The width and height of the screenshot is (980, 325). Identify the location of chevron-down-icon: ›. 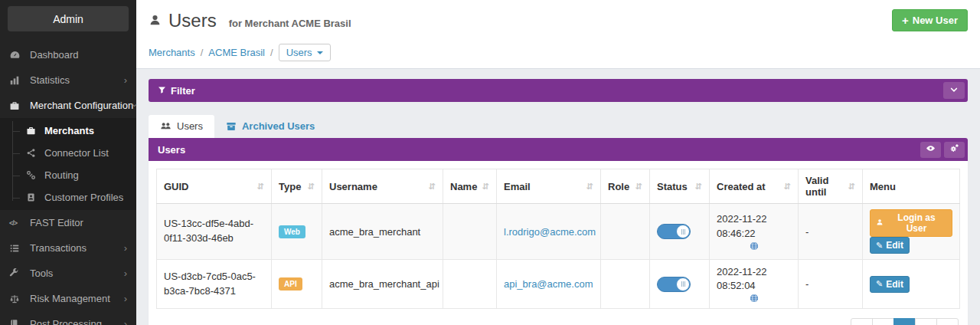
(135, 105).